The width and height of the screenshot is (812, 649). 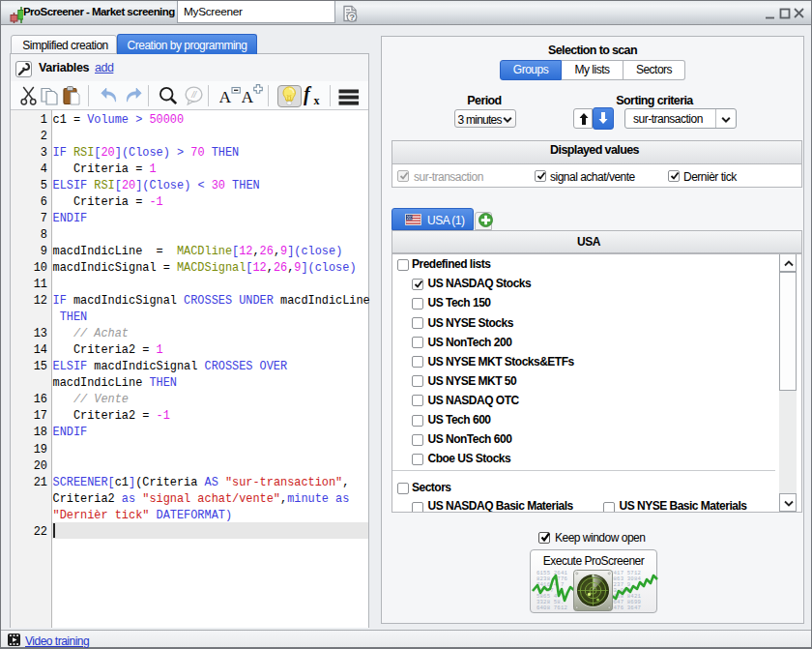 What do you see at coordinates (317, 101) in the screenshot?
I see `svg-text: x` at bounding box center [317, 101].